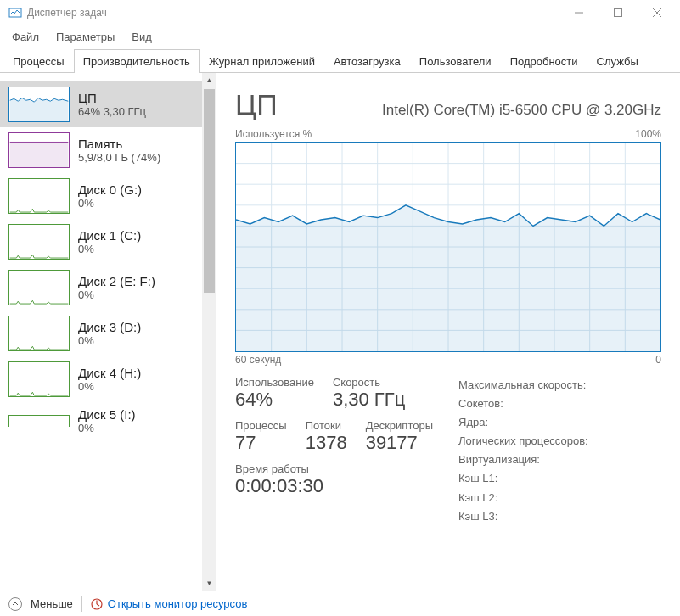 The width and height of the screenshot is (680, 616). I want to click on sidebar-item-text: Диск 0 (G:)0%, so click(110, 196).